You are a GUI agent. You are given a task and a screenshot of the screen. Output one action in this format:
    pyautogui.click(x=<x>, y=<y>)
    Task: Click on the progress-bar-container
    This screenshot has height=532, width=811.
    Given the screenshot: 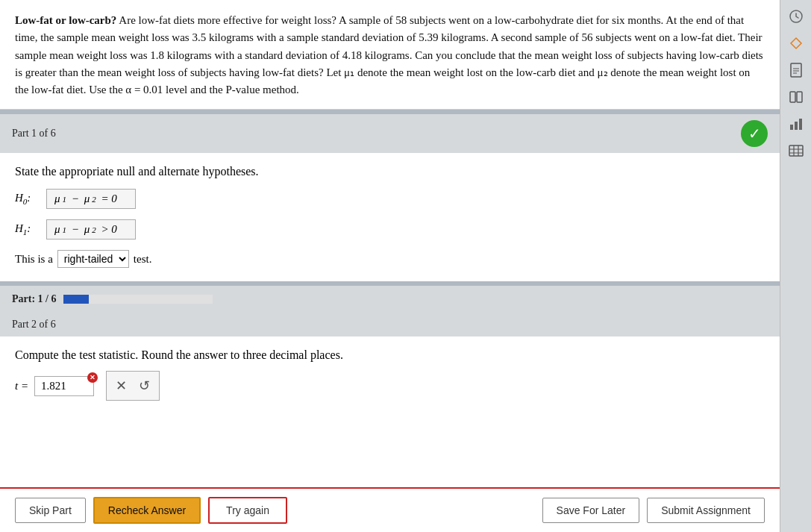 What is the action you would take?
    pyautogui.click(x=138, y=299)
    